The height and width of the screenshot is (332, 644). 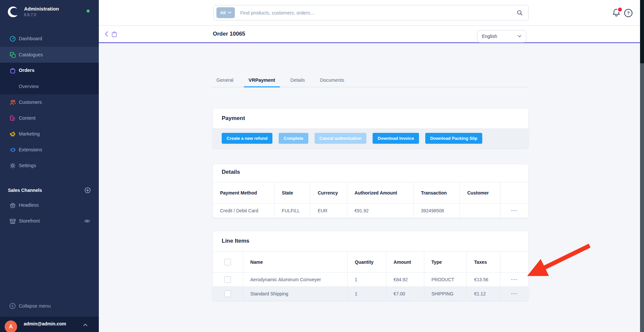 What do you see at coordinates (236, 241) in the screenshot?
I see `line-items-card-title: Line Items` at bounding box center [236, 241].